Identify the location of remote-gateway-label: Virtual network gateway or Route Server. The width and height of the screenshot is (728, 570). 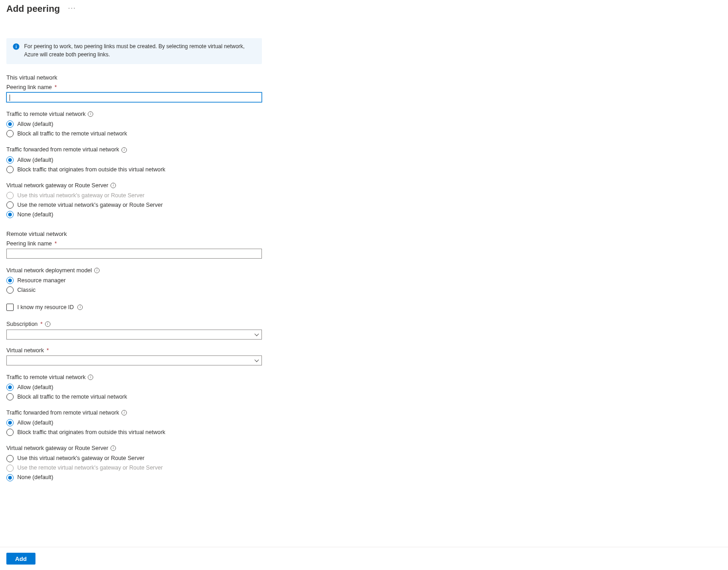
(57, 448).